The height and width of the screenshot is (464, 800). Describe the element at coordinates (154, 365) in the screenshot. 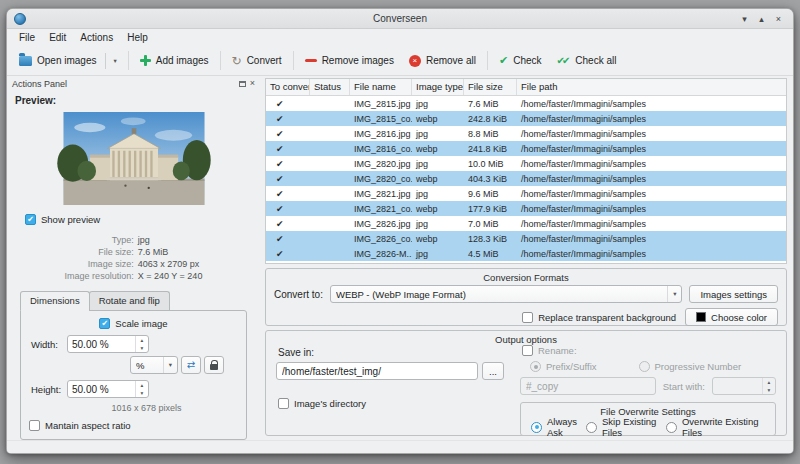

I see `unit-combobox: % ▾` at that location.